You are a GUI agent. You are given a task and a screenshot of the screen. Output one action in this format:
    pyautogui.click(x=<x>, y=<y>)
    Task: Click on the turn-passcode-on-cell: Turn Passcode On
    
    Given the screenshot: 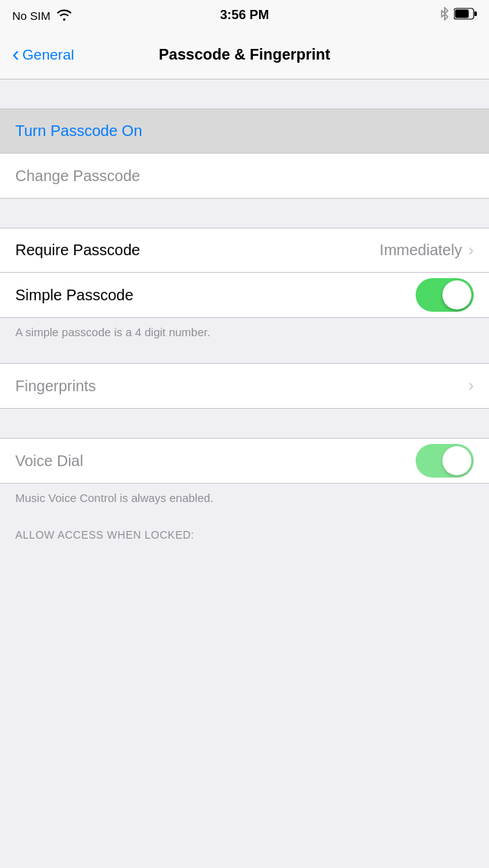 What is the action you would take?
    pyautogui.click(x=244, y=131)
    